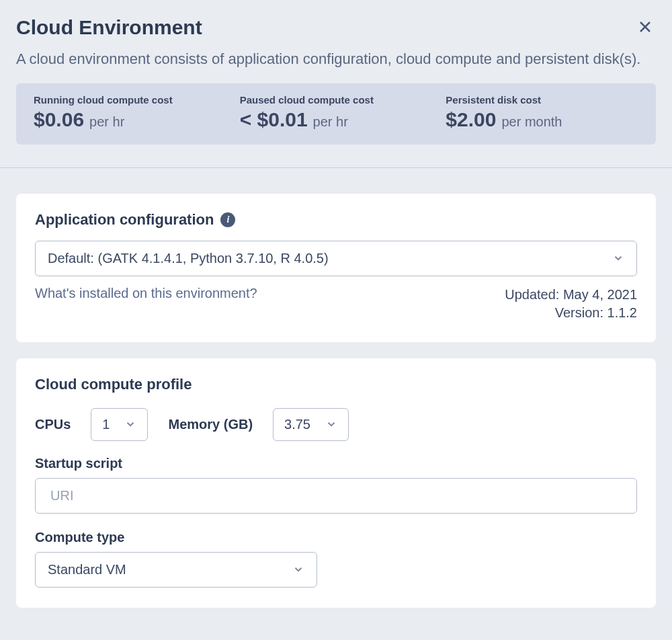 The height and width of the screenshot is (640, 672). I want to click on memory-value: 3.75, so click(297, 425).